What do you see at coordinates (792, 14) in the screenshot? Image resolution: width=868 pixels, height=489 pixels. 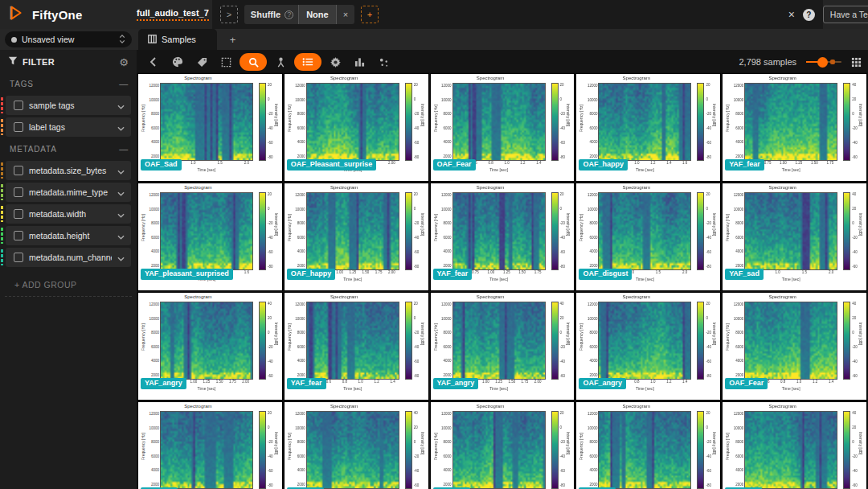 I see `clear-view-button: ×` at bounding box center [792, 14].